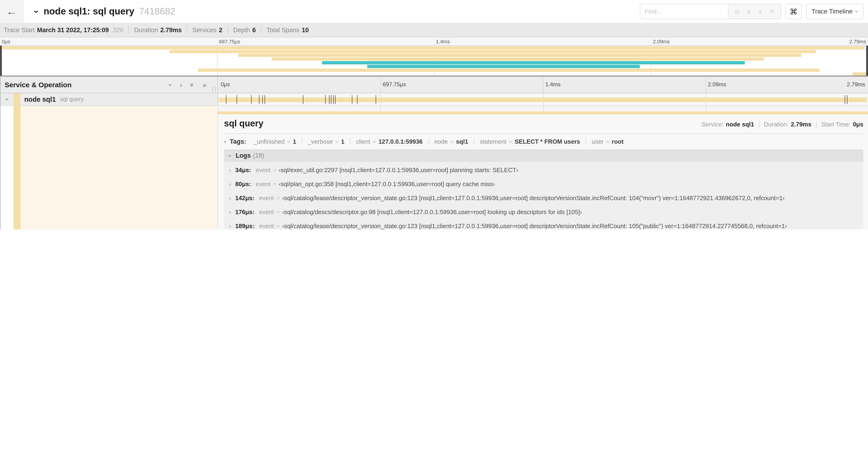 This screenshot has width=868, height=459. Describe the element at coordinates (394, 84) in the screenshot. I see `ruler-tick: 697.75μs` at that location.